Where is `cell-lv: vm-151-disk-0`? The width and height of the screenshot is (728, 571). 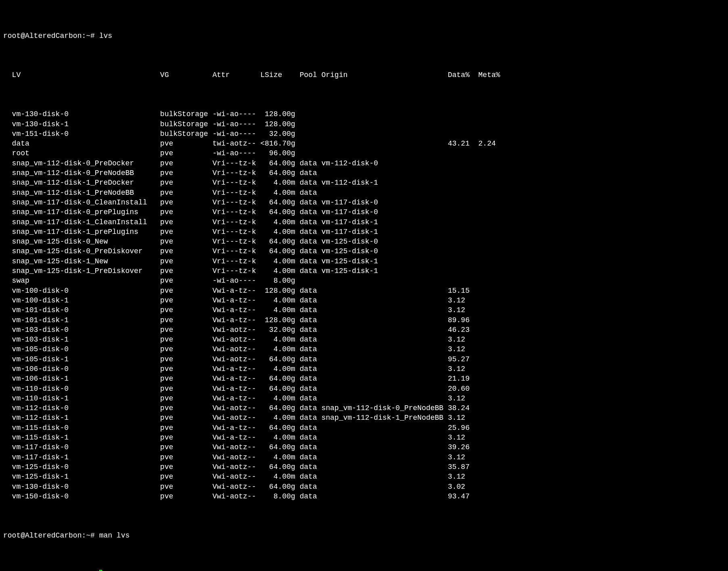 cell-lv: vm-151-disk-0 is located at coordinates (86, 134).